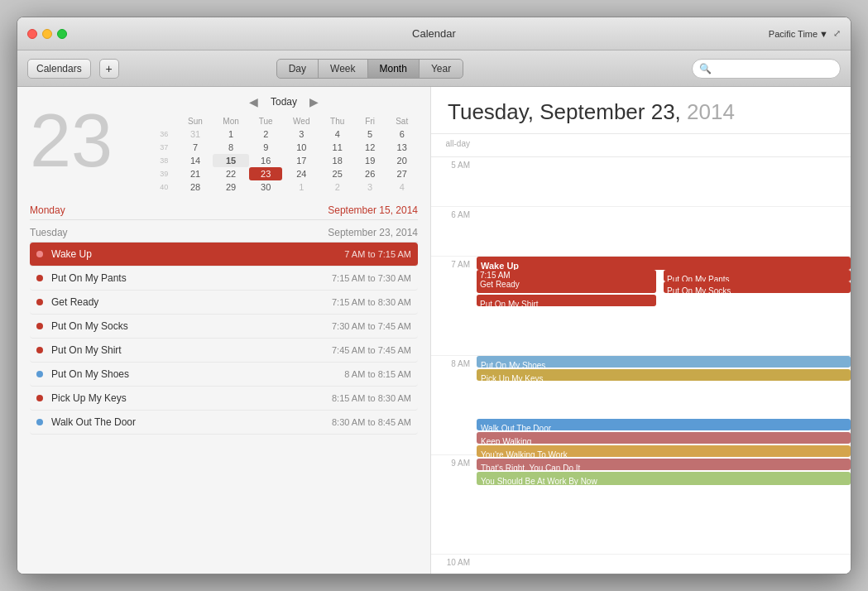 The height and width of the screenshot is (591, 868). What do you see at coordinates (232, 161) in the screenshot?
I see `cal-day-today: 15` at bounding box center [232, 161].